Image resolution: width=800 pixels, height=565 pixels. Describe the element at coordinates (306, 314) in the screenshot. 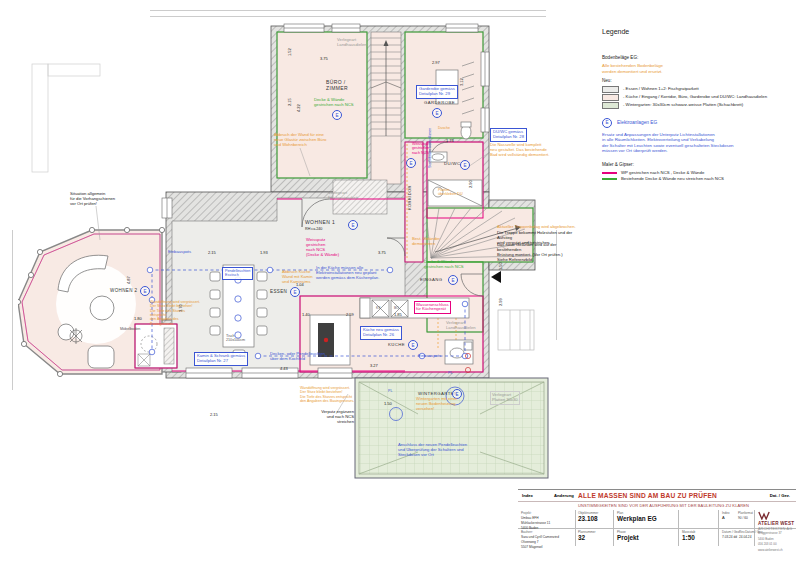

I see `dimension: 1.40` at that location.